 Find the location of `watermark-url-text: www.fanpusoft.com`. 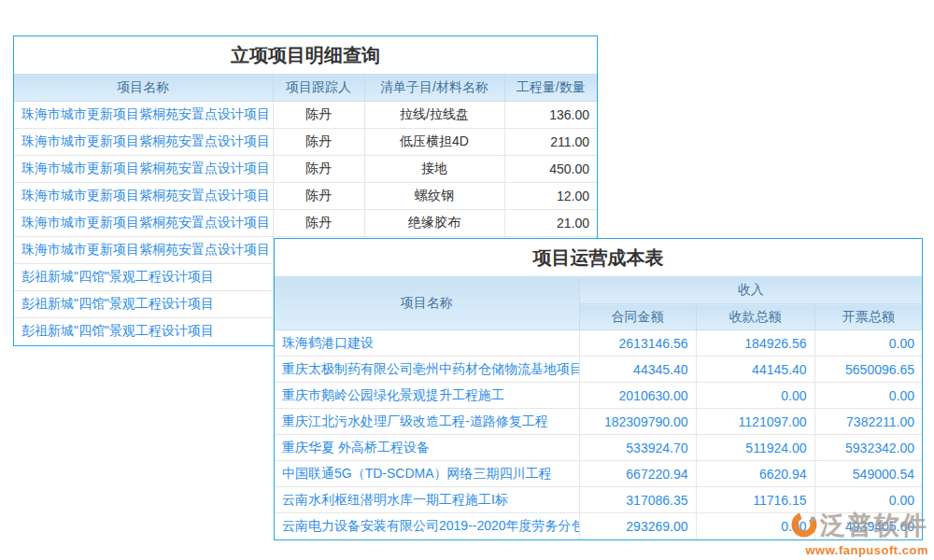

watermark-url-text: www.fanpusoft.com is located at coordinates (859, 551).